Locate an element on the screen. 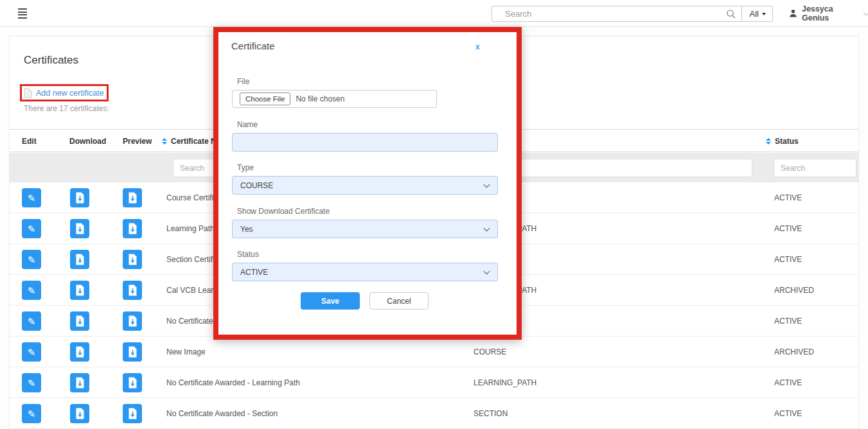 Image resolution: width=868 pixels, height=429 pixels. type-select: COURSE is located at coordinates (365, 185).